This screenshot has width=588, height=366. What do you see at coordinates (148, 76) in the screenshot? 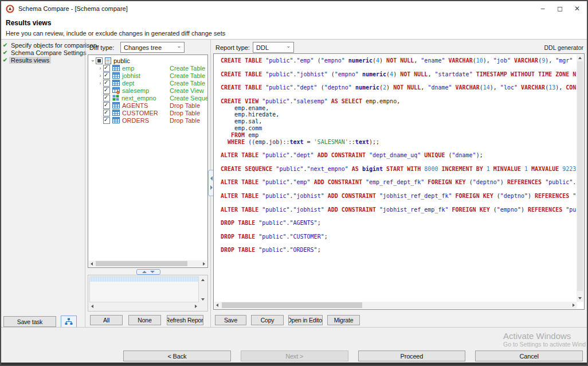
I see `tree-item-jobhist: ›jobhistCreate Table` at bounding box center [148, 76].